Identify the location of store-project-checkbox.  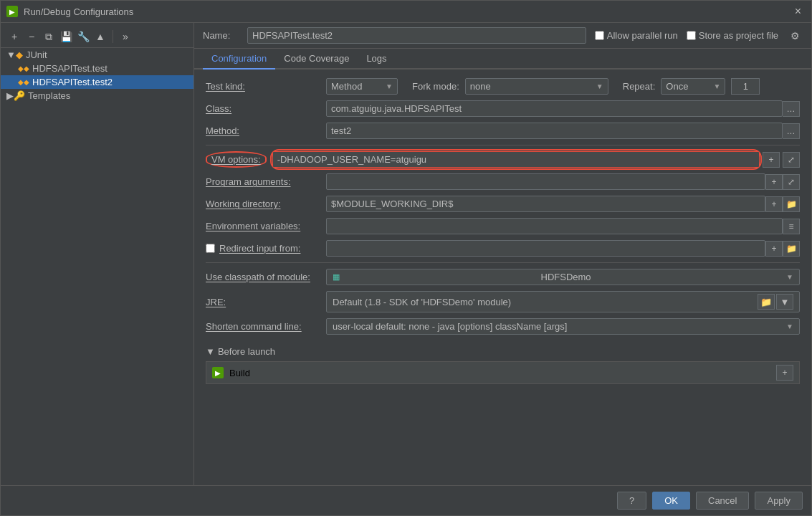
(691, 36).